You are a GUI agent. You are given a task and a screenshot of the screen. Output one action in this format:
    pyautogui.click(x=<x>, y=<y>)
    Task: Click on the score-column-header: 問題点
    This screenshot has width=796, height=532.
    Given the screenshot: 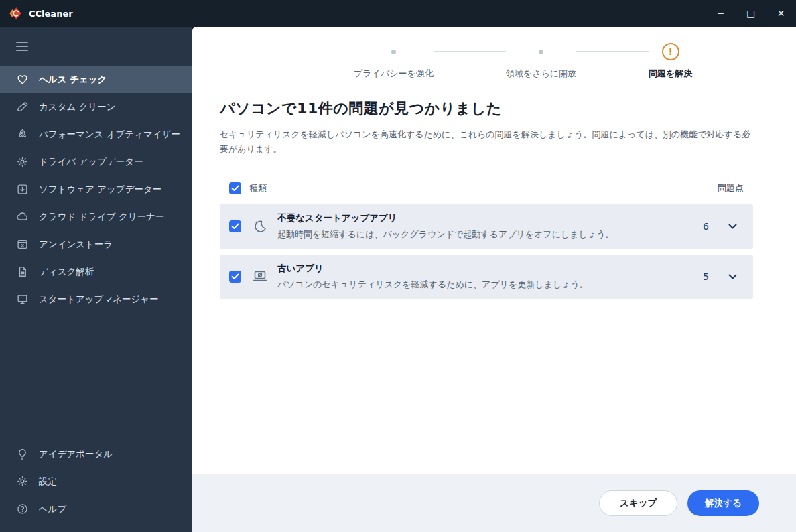 What is the action you would take?
    pyautogui.click(x=730, y=188)
    